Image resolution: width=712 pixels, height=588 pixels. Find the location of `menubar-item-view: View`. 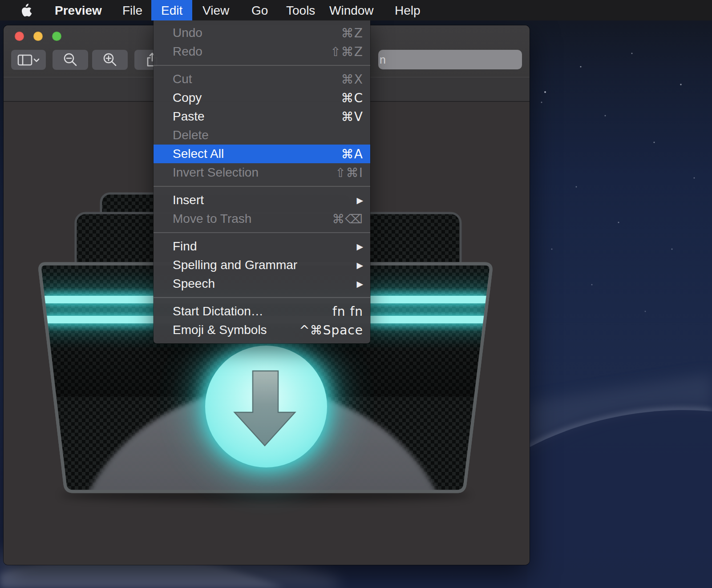

menubar-item-view: View is located at coordinates (216, 10).